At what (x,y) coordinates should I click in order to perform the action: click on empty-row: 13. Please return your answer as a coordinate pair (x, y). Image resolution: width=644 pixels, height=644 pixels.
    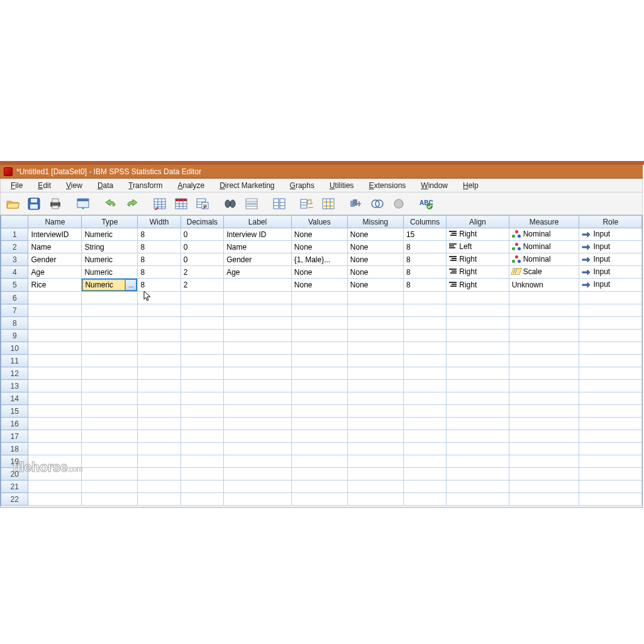
    Looking at the image, I should click on (322, 386).